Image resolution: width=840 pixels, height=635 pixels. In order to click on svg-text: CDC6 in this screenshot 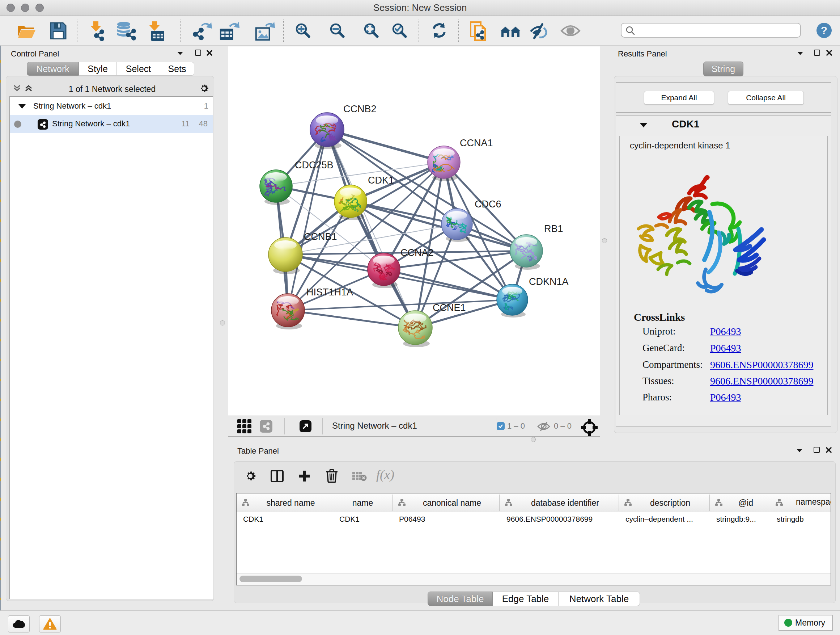, I will do `click(488, 204)`.